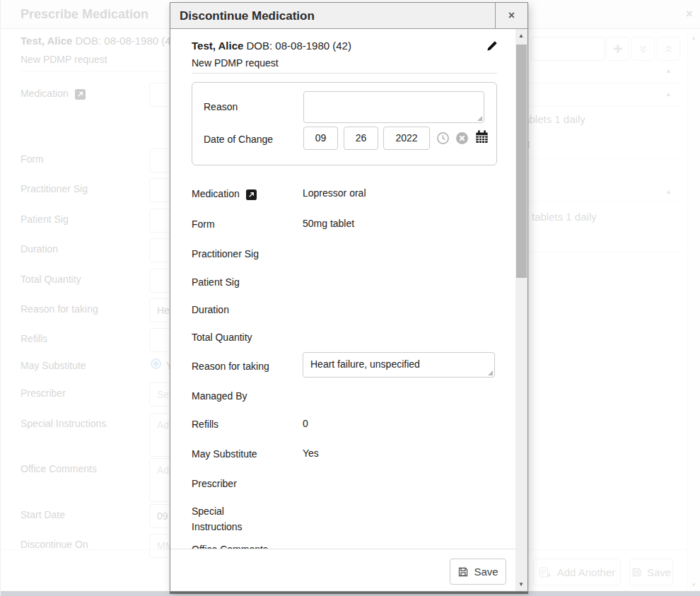 Image resolution: width=700 pixels, height=596 pixels. I want to click on date-year-input: 2022, so click(407, 139).